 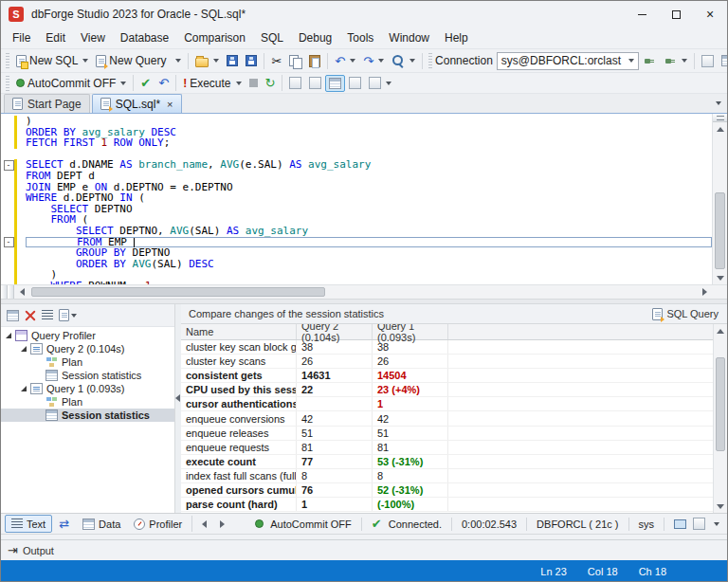 I want to click on layout-grid-button, so click(x=355, y=83).